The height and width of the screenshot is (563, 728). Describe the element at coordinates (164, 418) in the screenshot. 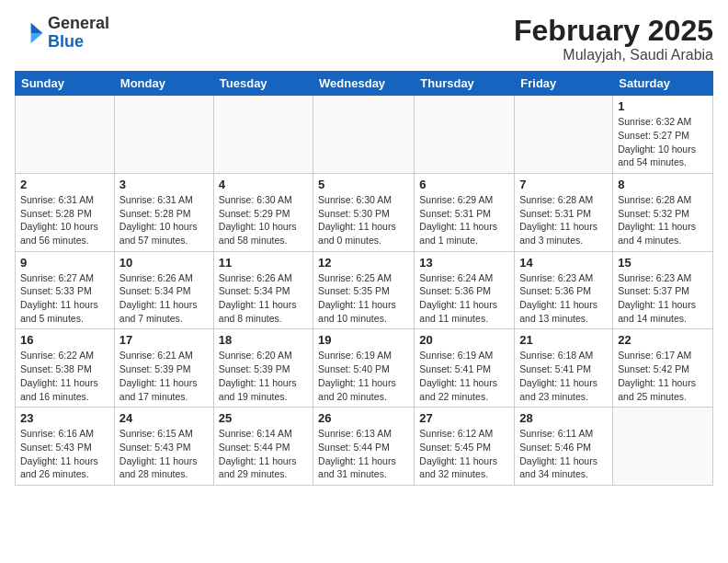

I see `day-number: 24` at that location.